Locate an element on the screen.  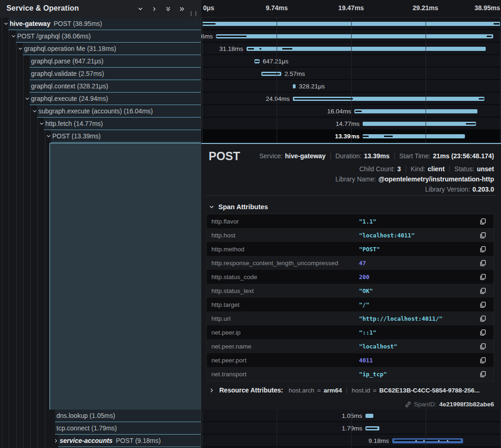
span-tree-row: tcp.connect (1.79ms) is located at coordinates (128, 429).